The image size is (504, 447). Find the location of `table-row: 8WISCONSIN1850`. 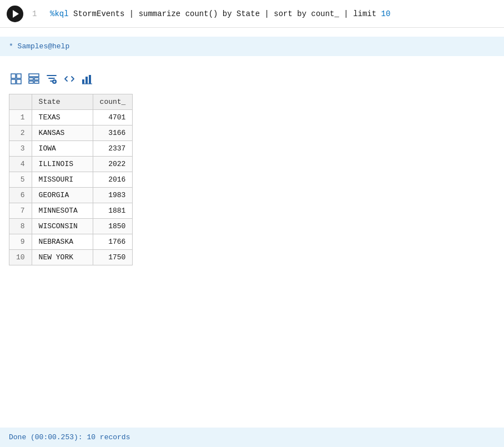

table-row: 8WISCONSIN1850 is located at coordinates (71, 227).